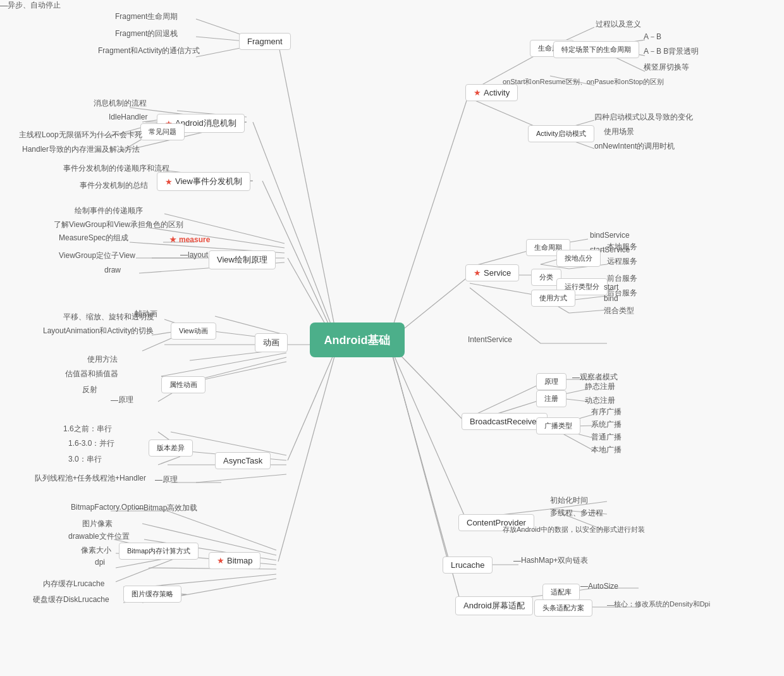  What do you see at coordinates (611, 287) in the screenshot?
I see `svc-start2-text: start` at bounding box center [611, 287].